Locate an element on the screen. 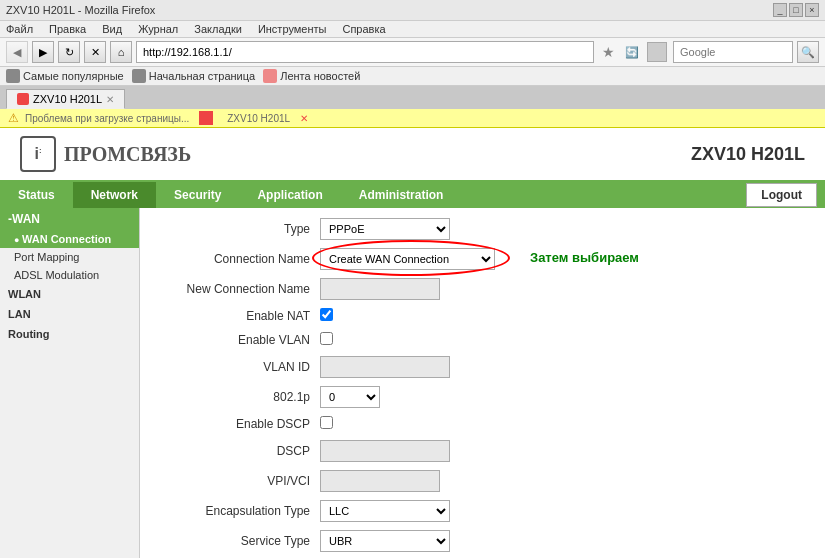 The width and height of the screenshot is (825, 558). tab-security: Security is located at coordinates (198, 195).